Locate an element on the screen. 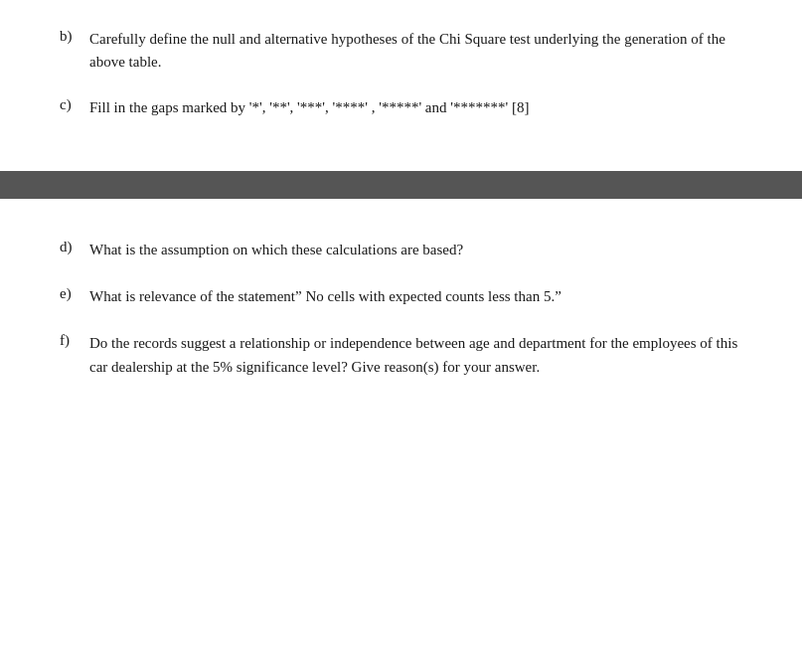 The image size is (802, 672). question-c-conjunction: and is located at coordinates (436, 107).